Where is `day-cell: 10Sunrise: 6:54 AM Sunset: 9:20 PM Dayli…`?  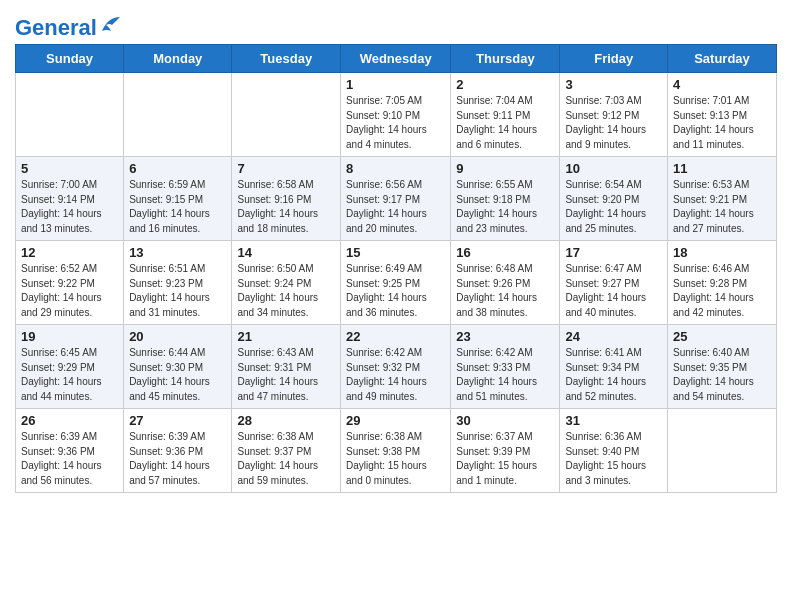 day-cell: 10Sunrise: 6:54 AM Sunset: 9:20 PM Dayli… is located at coordinates (614, 199).